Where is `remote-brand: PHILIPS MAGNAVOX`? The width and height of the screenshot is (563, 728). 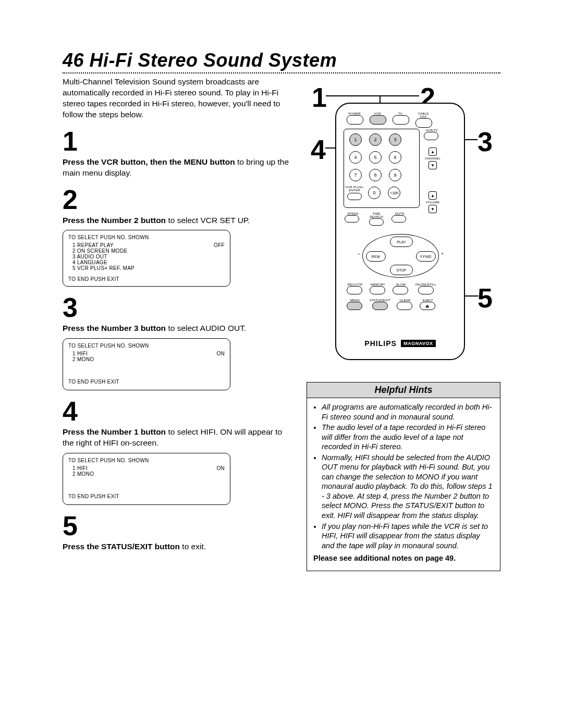
remote-brand: PHILIPS MAGNAVOX is located at coordinates (400, 343).